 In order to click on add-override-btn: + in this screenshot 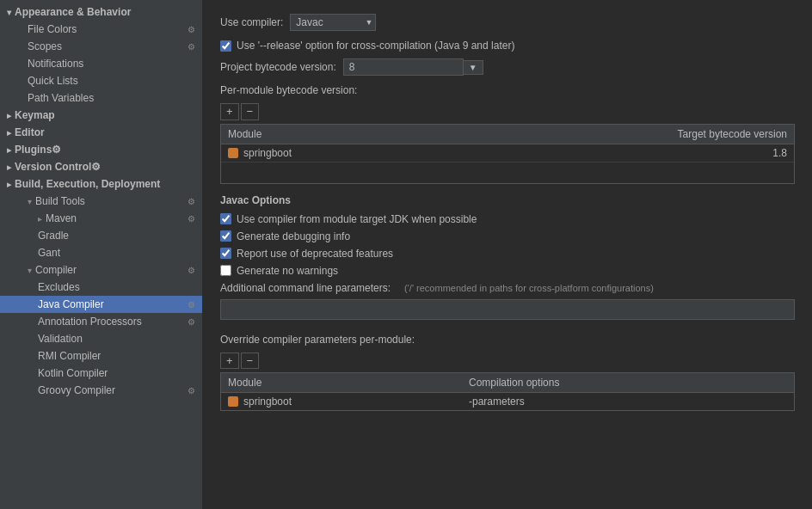, I will do `click(230, 361)`.